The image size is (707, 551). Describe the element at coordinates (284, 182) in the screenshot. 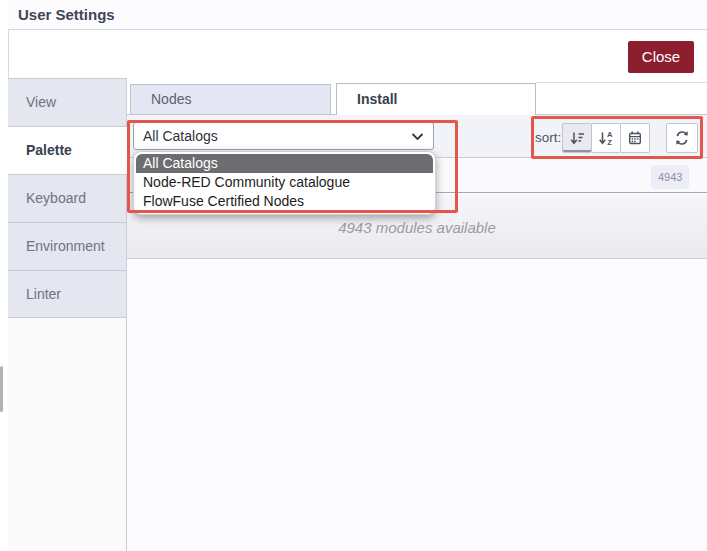

I see `dropdown-option-nodered-community: Node-RED Community catalogue` at that location.